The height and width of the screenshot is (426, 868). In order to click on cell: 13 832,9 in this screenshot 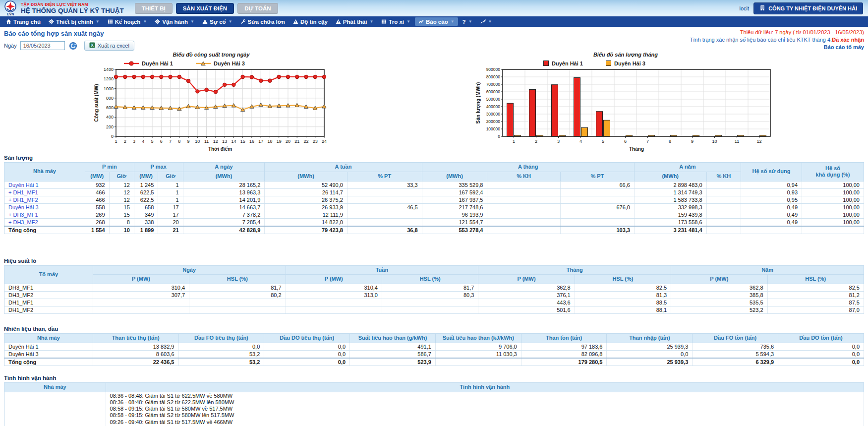, I will do `click(136, 346)`.